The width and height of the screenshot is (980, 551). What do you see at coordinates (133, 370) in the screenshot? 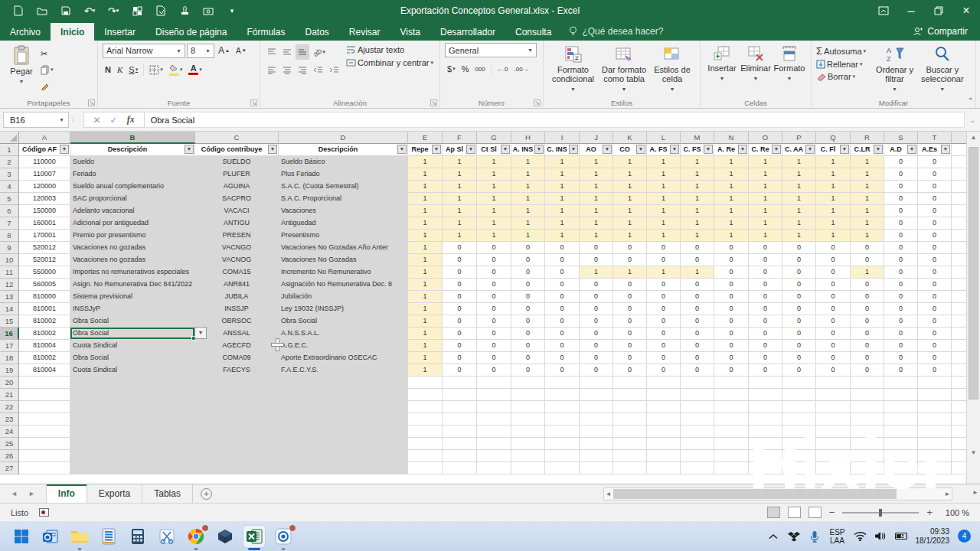
I see `cell: Cuota Sindical` at bounding box center [133, 370].